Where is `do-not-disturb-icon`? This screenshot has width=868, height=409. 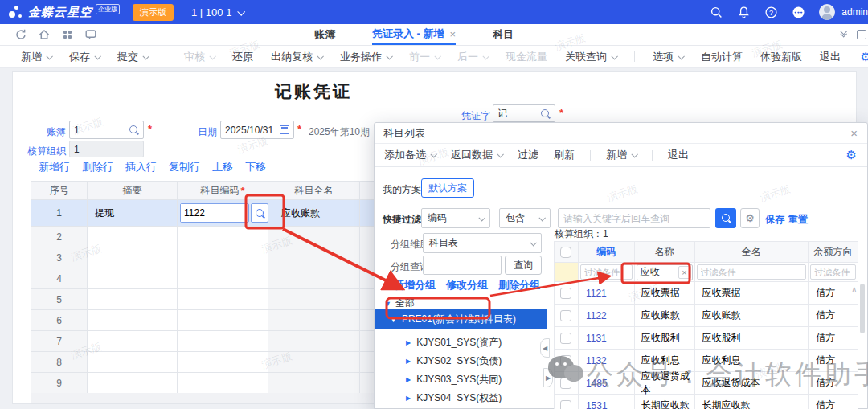 do-not-disturb-icon is located at coordinates (799, 13).